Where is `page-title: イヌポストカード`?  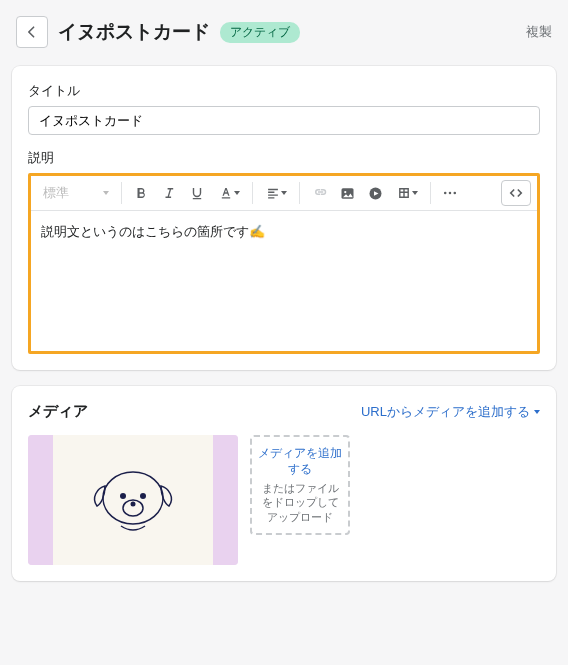 page-title: イヌポストカード is located at coordinates (134, 32).